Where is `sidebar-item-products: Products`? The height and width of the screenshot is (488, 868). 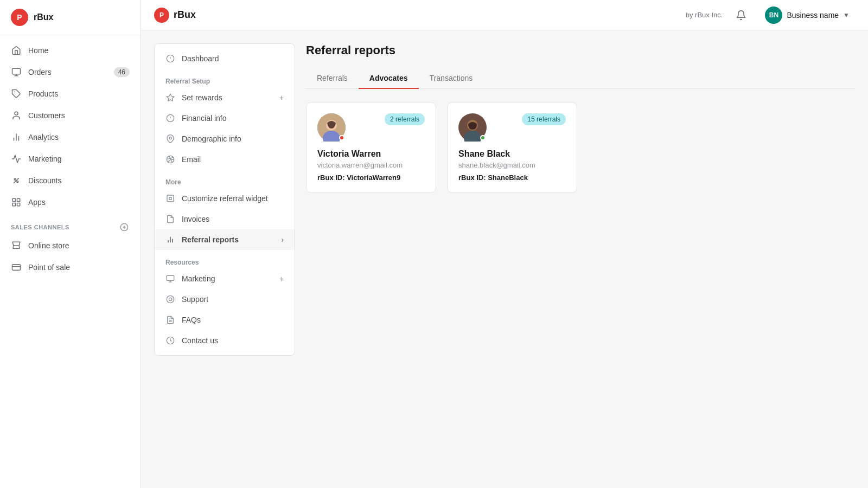
sidebar-item-products: Products is located at coordinates (71, 94).